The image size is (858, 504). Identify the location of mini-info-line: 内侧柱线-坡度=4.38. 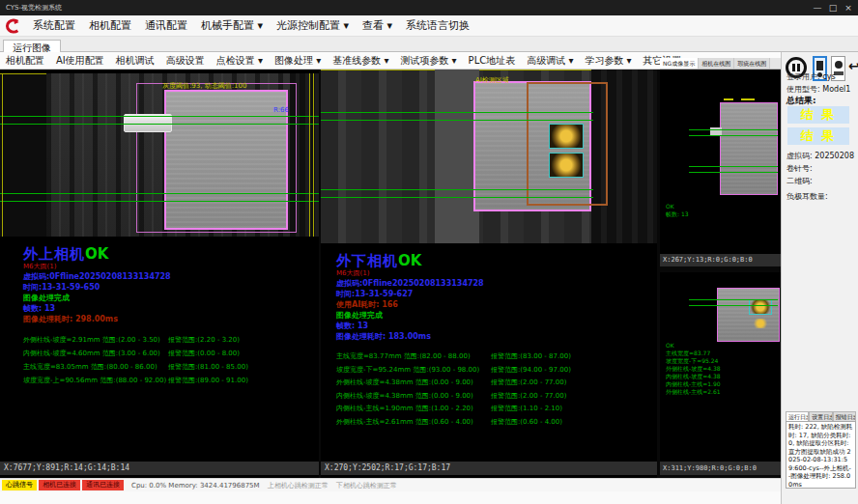
(694, 377).